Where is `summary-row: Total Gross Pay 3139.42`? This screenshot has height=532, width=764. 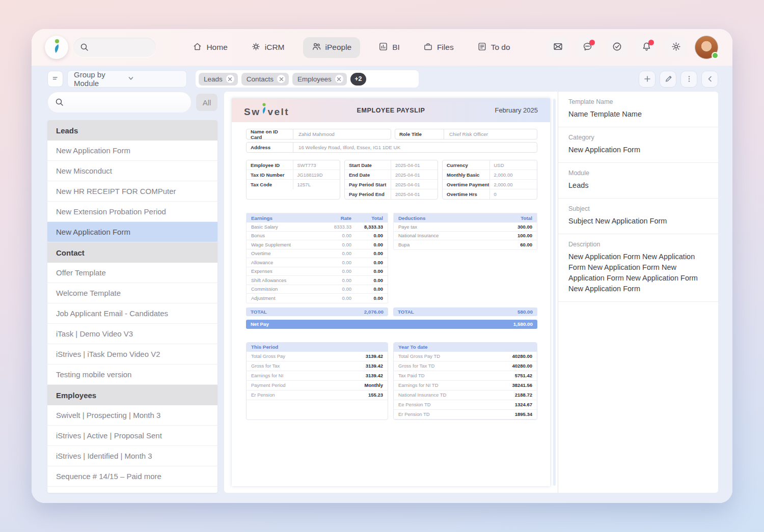 summary-row: Total Gross Pay 3139.42 is located at coordinates (317, 356).